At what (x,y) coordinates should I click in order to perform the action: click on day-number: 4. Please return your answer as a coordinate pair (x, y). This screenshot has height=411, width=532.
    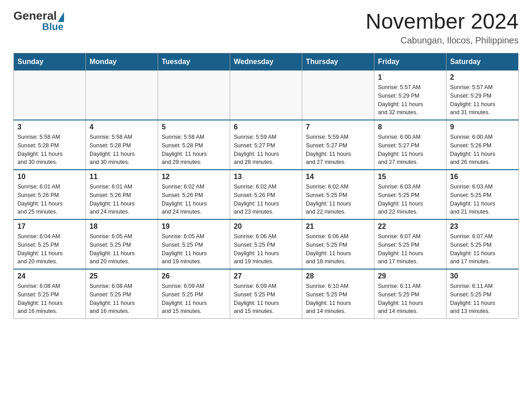
    Looking at the image, I should click on (122, 127).